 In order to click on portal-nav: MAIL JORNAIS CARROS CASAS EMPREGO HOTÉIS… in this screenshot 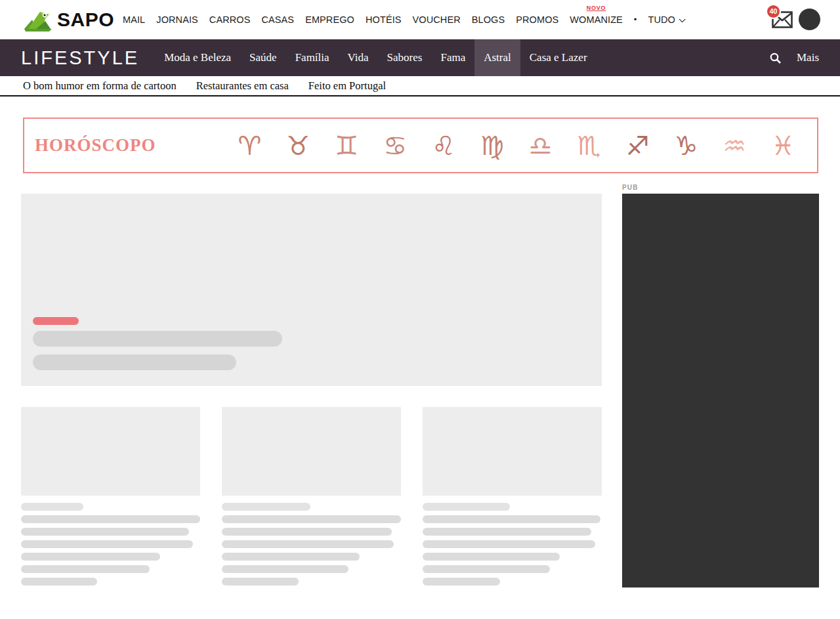, I will do `click(403, 20)`.